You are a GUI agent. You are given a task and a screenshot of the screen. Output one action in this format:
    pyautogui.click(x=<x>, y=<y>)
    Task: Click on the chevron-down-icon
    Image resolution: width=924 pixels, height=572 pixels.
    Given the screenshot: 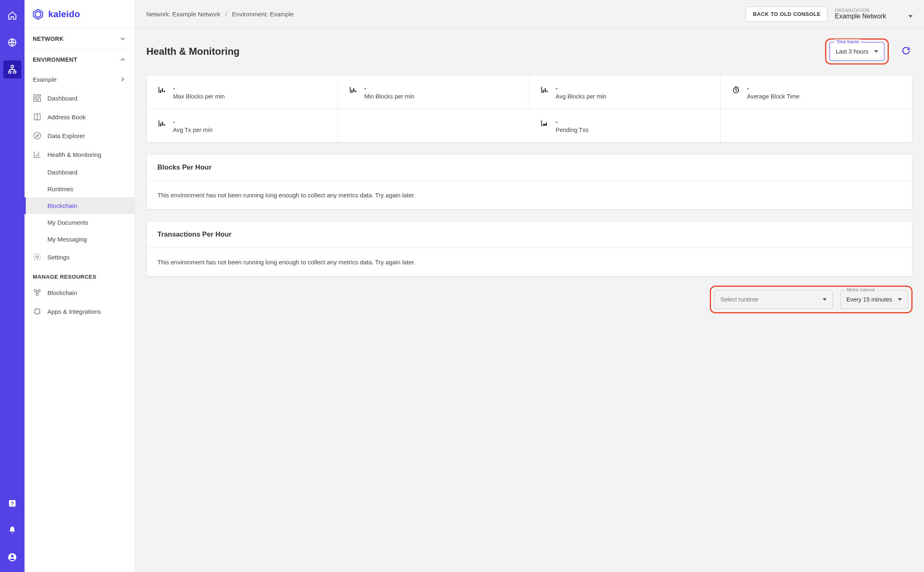 What is the action you would take?
    pyautogui.click(x=123, y=39)
    